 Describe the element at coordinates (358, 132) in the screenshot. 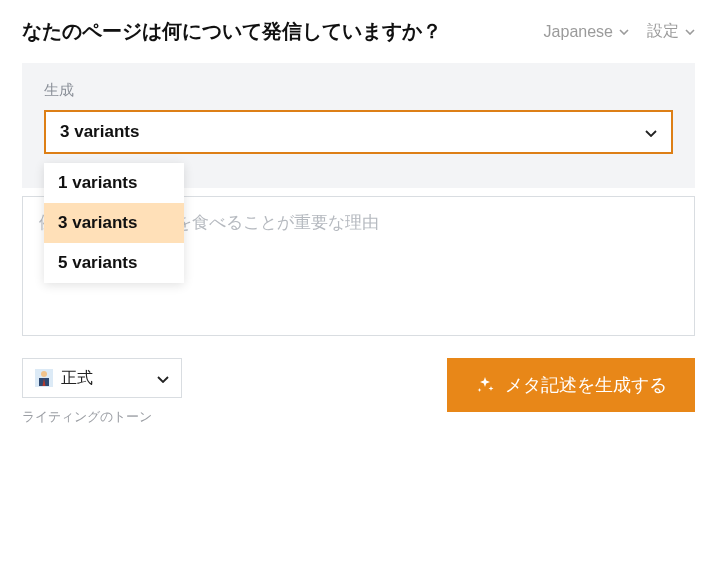

I see `variants-select: 3 variants` at that location.